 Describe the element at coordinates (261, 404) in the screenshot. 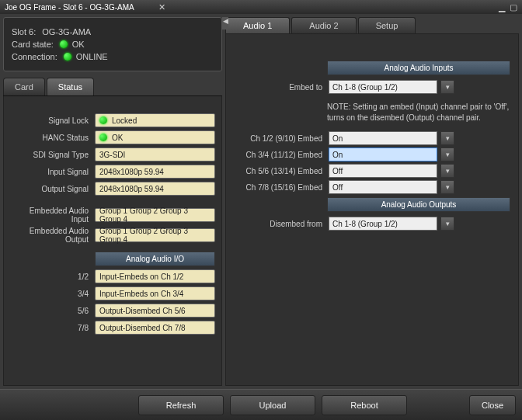

I see `footer: Refresh Upload Reboot Close` at that location.